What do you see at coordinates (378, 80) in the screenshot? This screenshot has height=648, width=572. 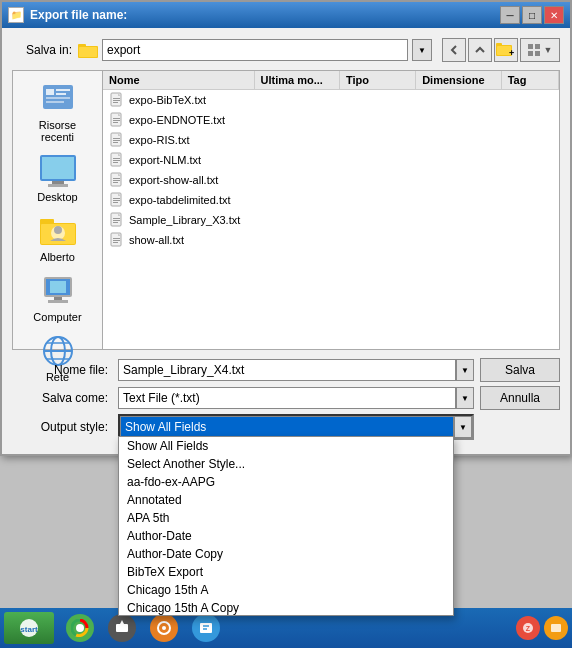 I see `col-tipo-header: Tipo` at bounding box center [378, 80].